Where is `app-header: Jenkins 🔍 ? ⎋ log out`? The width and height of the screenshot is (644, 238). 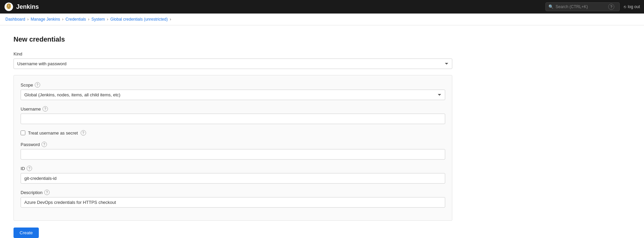 app-header: Jenkins 🔍 ? ⎋ log out is located at coordinates (322, 7).